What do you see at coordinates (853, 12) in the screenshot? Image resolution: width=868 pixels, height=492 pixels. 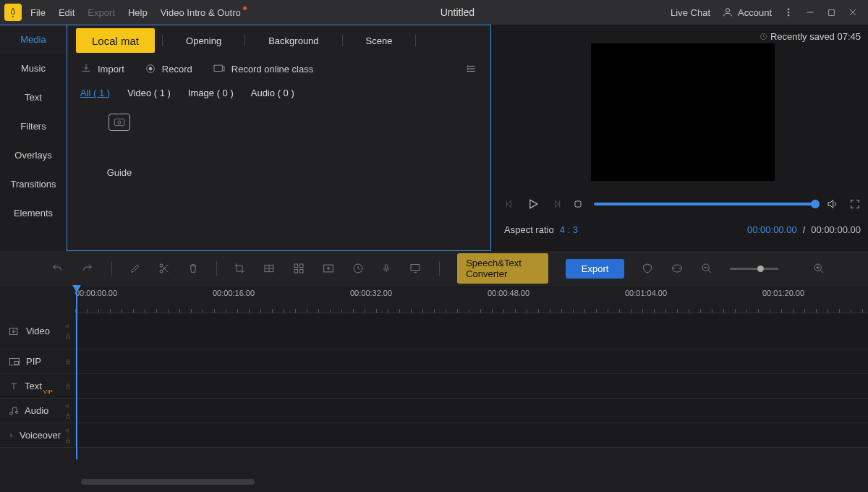 I see `close-button` at bounding box center [853, 12].